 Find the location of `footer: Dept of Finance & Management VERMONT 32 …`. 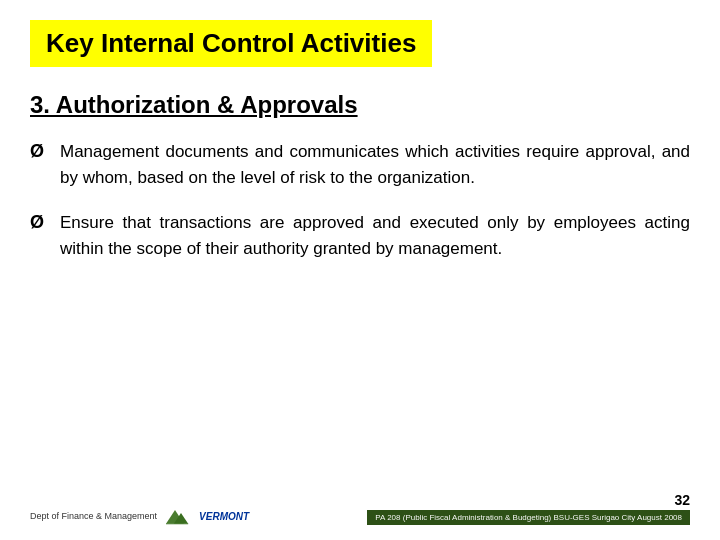

footer: Dept of Finance & Management VERMONT 32 … is located at coordinates (360, 504).